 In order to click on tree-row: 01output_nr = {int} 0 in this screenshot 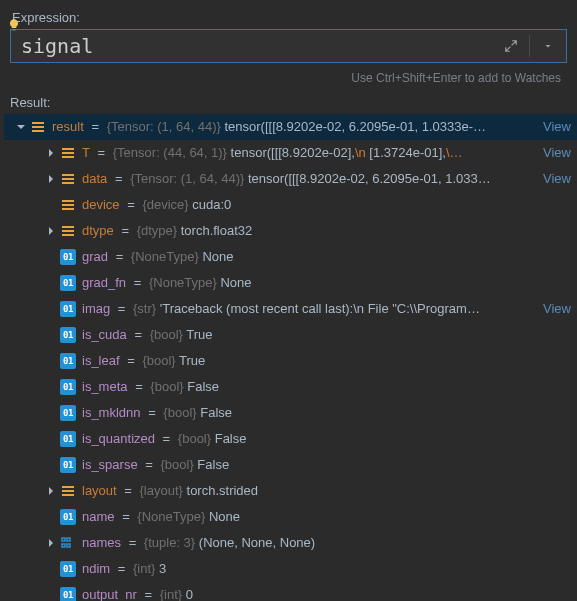, I will do `click(290, 592)`.